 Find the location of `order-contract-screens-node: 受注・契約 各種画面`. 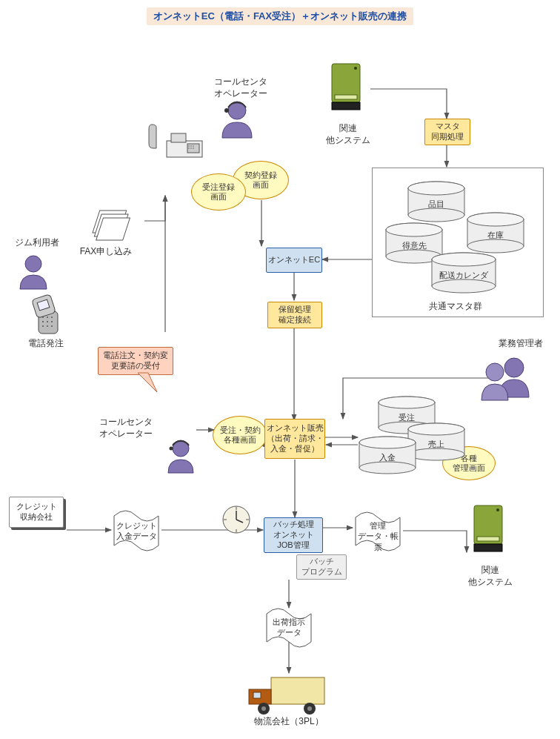

order-contract-screens-node: 受注・契約 各種画面 is located at coordinates (240, 435).